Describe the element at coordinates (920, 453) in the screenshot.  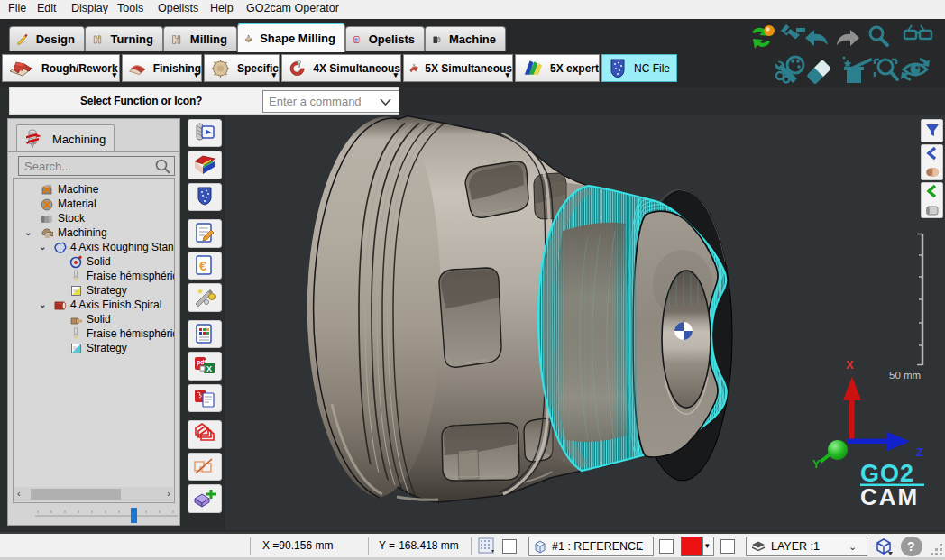
I see `svg-text: Z` at that location.